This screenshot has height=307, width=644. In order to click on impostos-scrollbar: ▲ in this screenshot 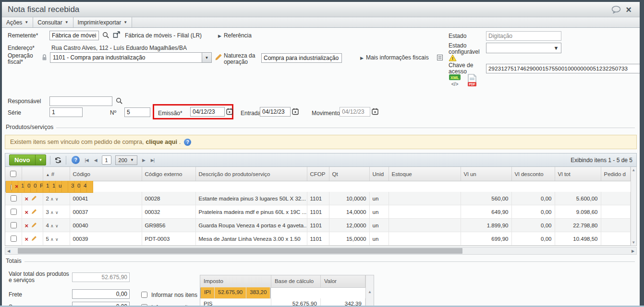, I will do `click(370, 291)`.